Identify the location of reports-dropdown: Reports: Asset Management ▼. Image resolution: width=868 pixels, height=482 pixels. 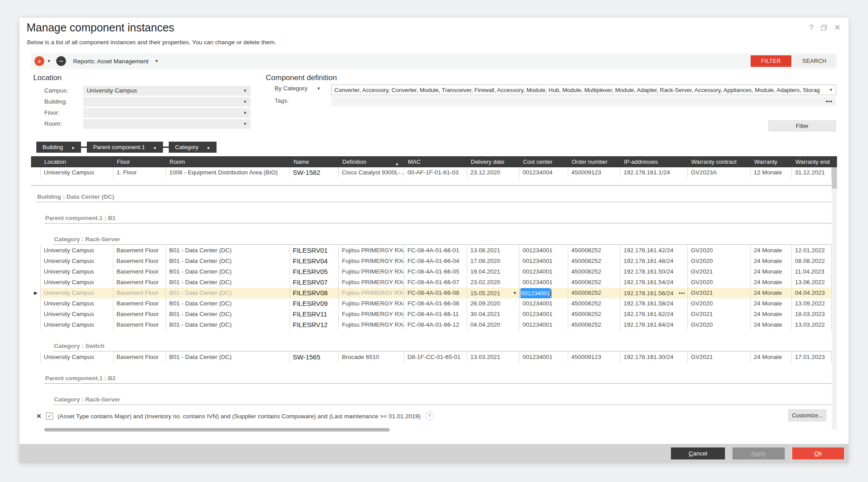
(116, 61).